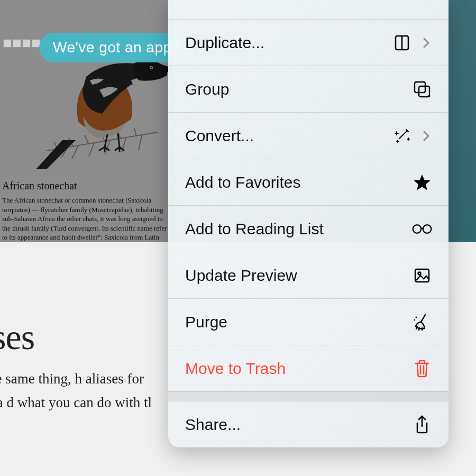  What do you see at coordinates (308, 10) in the screenshot?
I see `menu-top-spacer` at bounding box center [308, 10].